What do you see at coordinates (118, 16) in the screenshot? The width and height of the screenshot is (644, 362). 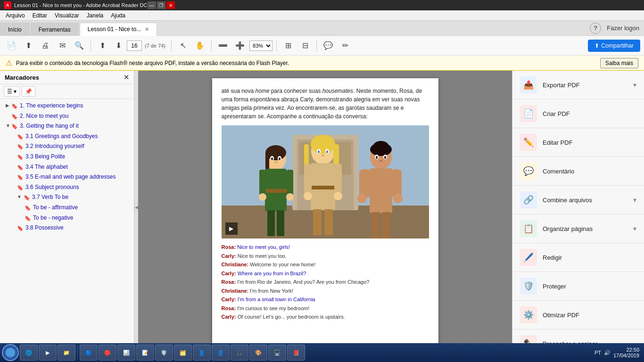 I see `menu-ajuda: Ajuda` at bounding box center [118, 16].